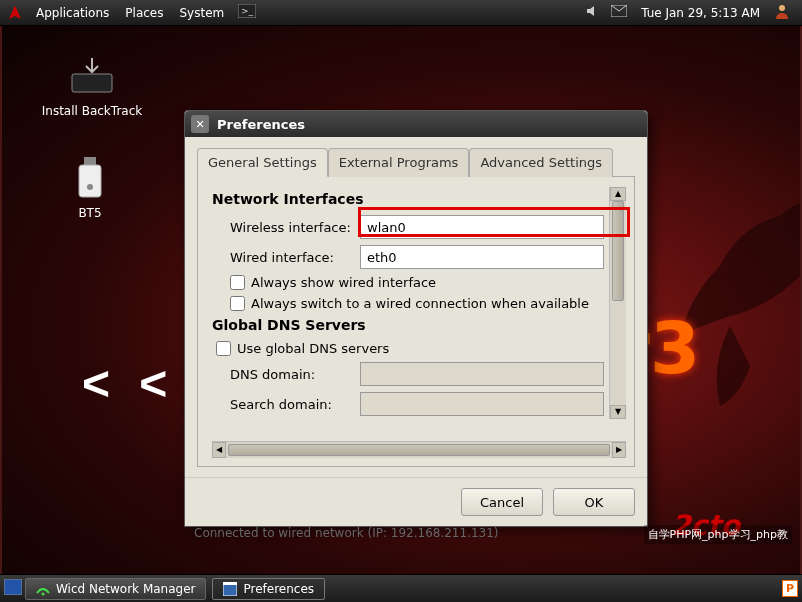 This screenshot has width=802, height=602. What do you see at coordinates (268, 589) in the screenshot?
I see `task-preferences: Preferences` at bounding box center [268, 589].